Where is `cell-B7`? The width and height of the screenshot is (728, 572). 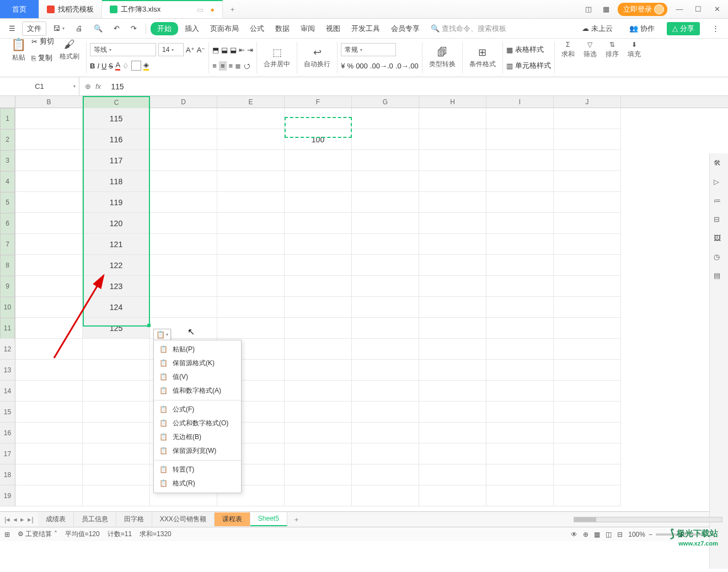
cell-B7 is located at coordinates (49, 244).